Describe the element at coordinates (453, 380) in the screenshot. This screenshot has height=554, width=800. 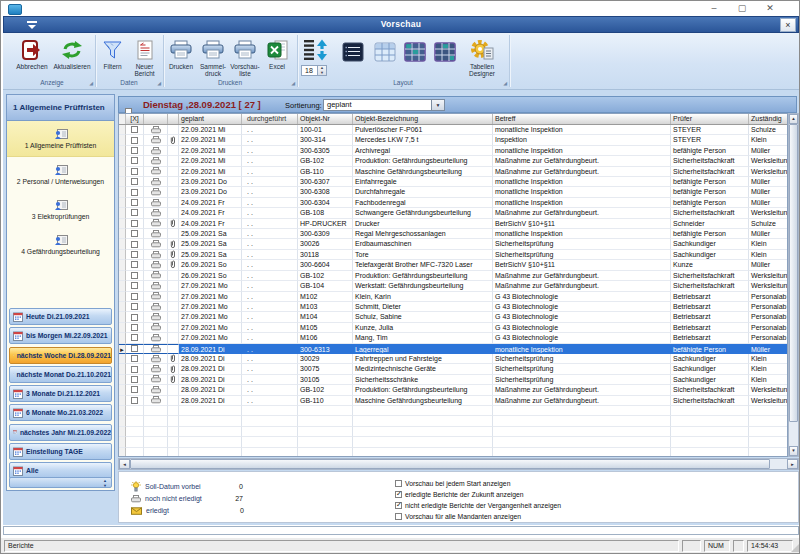
I see `table-row: 28.09.2021 Di. .30105Sicherheitsschränke…` at that location.